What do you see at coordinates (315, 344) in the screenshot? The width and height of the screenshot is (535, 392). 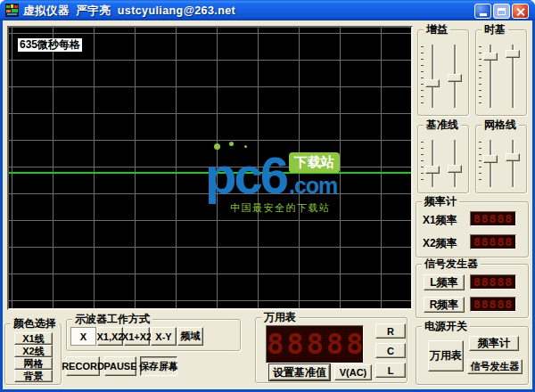 I see `multimeter-display: 88888` at bounding box center [315, 344].